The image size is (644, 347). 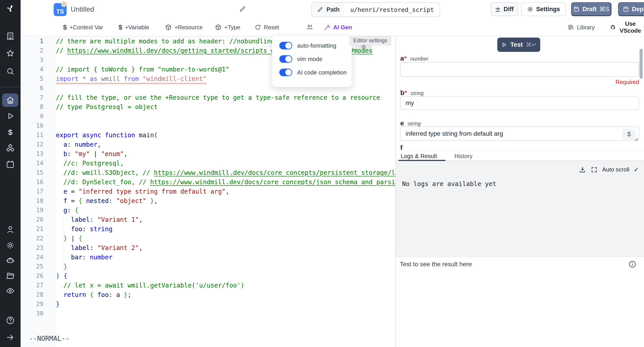 What do you see at coordinates (10, 246) in the screenshot?
I see `sidebar-item-settings-gear-icon` at bounding box center [10, 246].